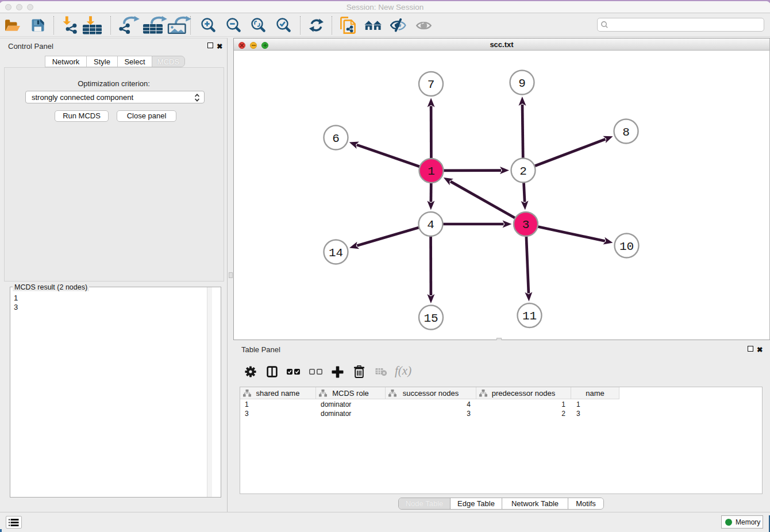 This screenshot has width=770, height=532. What do you see at coordinates (431, 318) in the screenshot?
I see `svg-text: 15` at bounding box center [431, 318].